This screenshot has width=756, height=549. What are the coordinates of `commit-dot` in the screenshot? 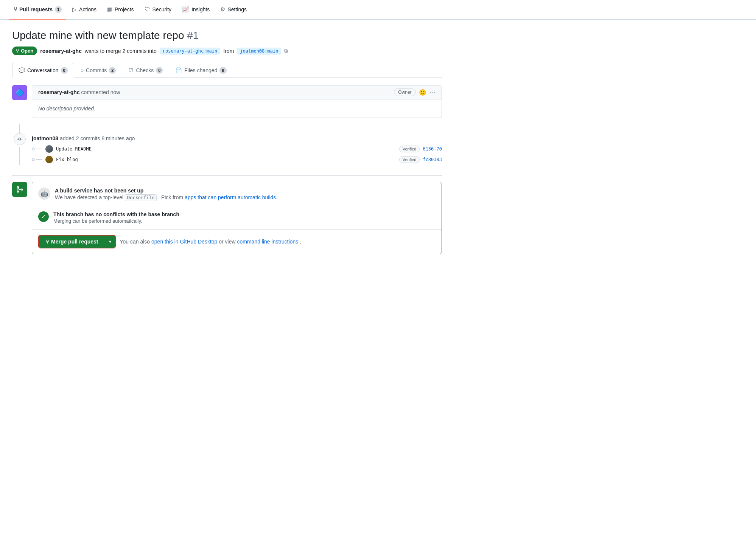 It's located at (33, 149).